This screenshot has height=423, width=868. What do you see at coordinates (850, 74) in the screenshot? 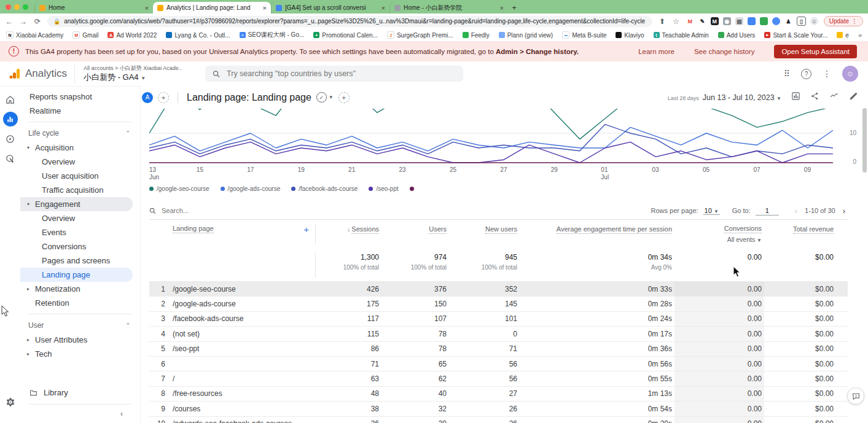
I see `user-avatar: ☺` at bounding box center [850, 74].